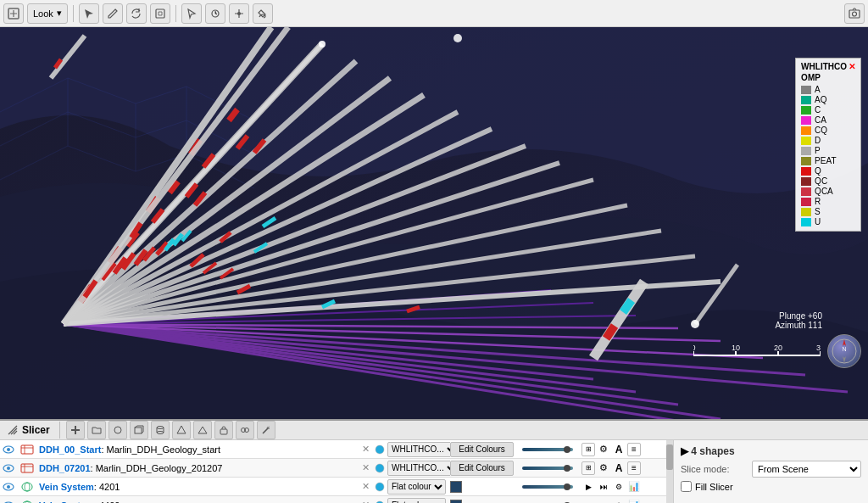 This screenshot has width=868, height=503. I want to click on legend-item-label: U, so click(817, 222).